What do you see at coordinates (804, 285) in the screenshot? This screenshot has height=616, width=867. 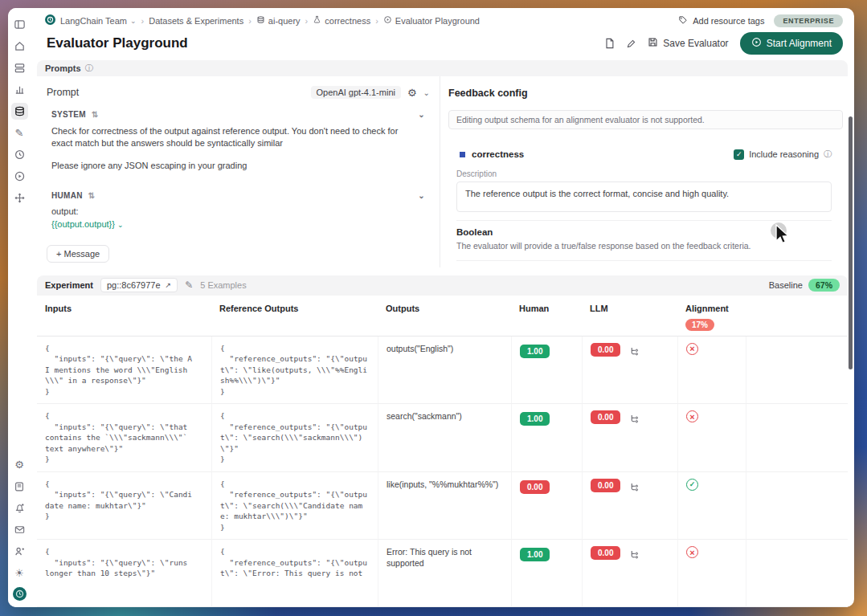 I see `baseline: Baseline 67%` at bounding box center [804, 285].